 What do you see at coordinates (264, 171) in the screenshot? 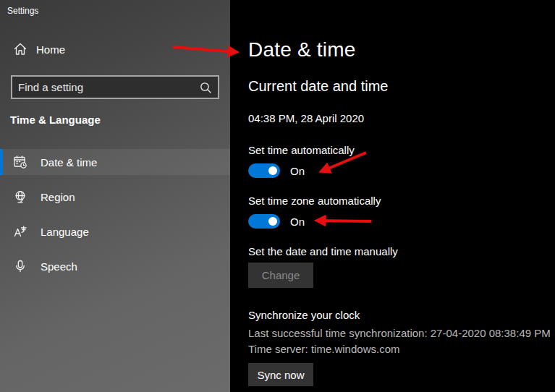
I see `set-time-auto-toggle` at bounding box center [264, 171].